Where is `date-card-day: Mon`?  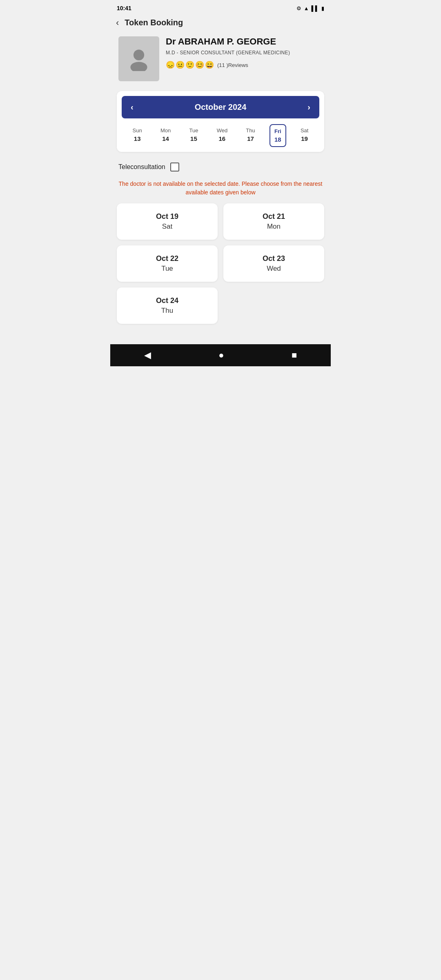
date-card-day: Mon is located at coordinates (274, 227).